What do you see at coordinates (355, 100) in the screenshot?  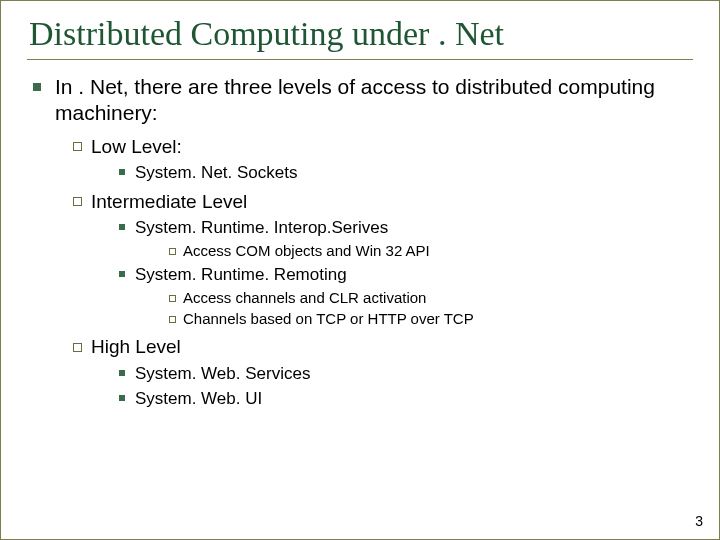 I see `intro-text: In . Net, there are three levels of acce…` at bounding box center [355, 100].